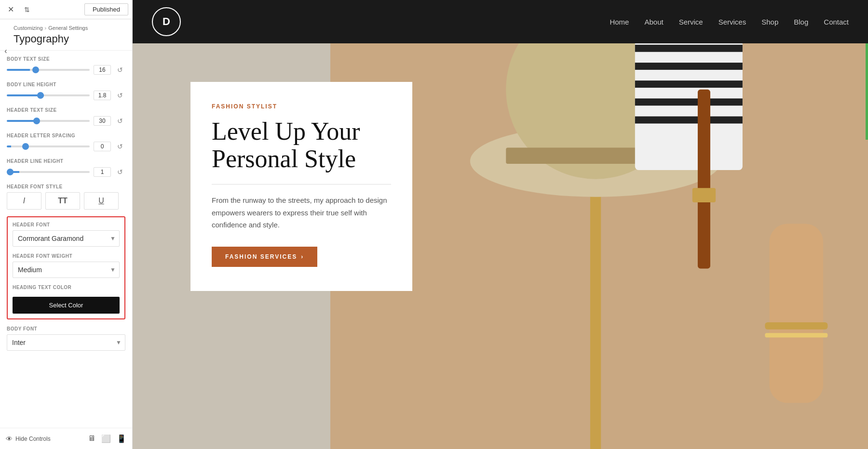  What do you see at coordinates (106, 10) in the screenshot?
I see `published-button: Published` at bounding box center [106, 10].